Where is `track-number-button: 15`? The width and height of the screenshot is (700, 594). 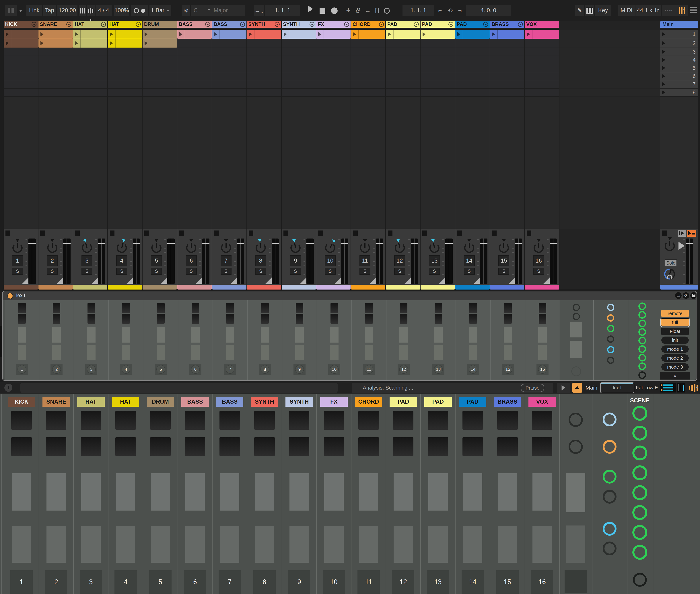
track-number-button: 15 is located at coordinates (504, 261).